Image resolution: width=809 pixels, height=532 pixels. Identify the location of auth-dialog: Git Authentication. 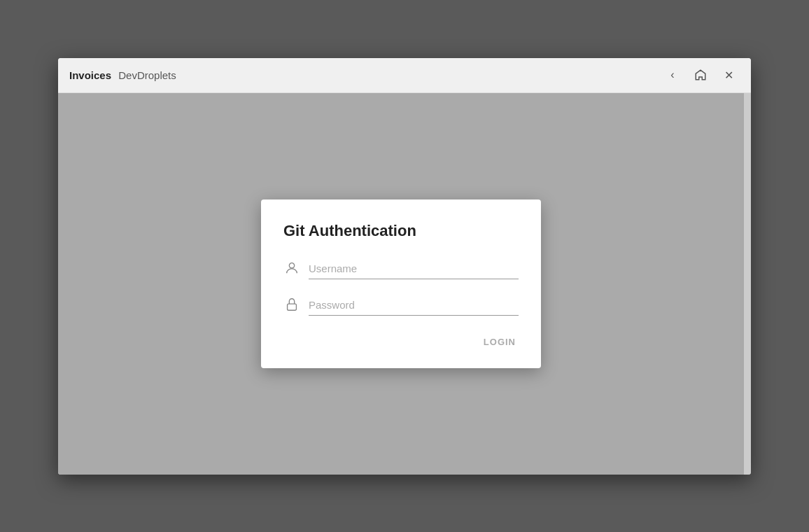
(401, 284).